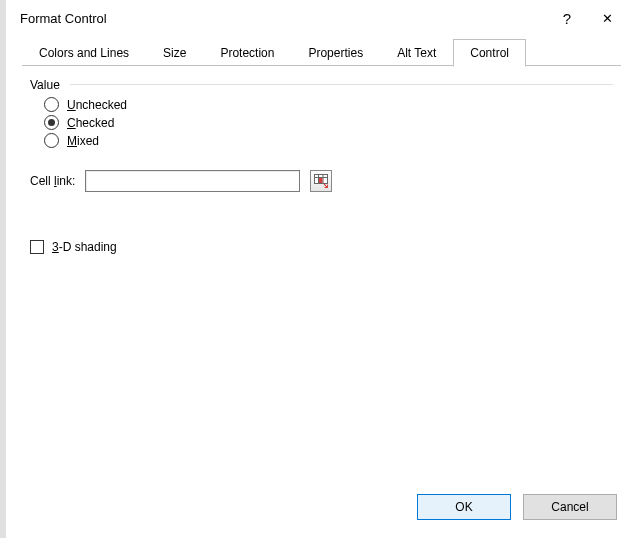 Image resolution: width=637 pixels, height=538 pixels. Describe the element at coordinates (321, 181) in the screenshot. I see `range-picker-icon` at that location.